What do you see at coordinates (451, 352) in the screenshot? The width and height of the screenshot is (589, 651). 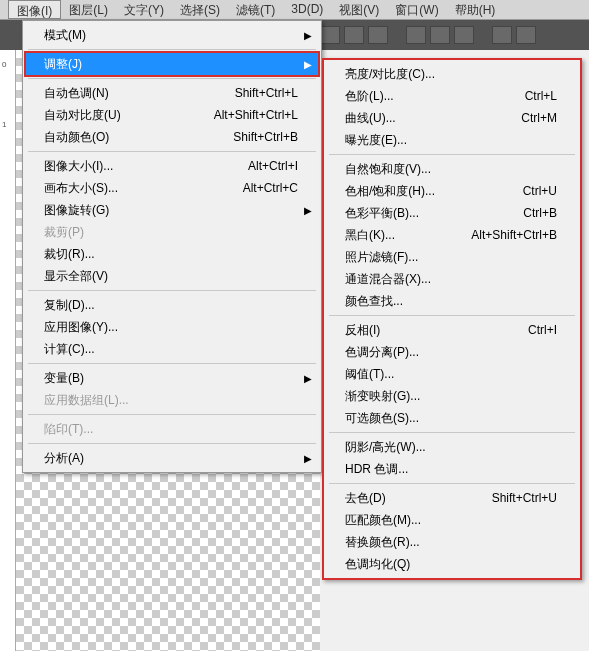 I see `menu-label: 色调分离(P)...` at bounding box center [451, 352].